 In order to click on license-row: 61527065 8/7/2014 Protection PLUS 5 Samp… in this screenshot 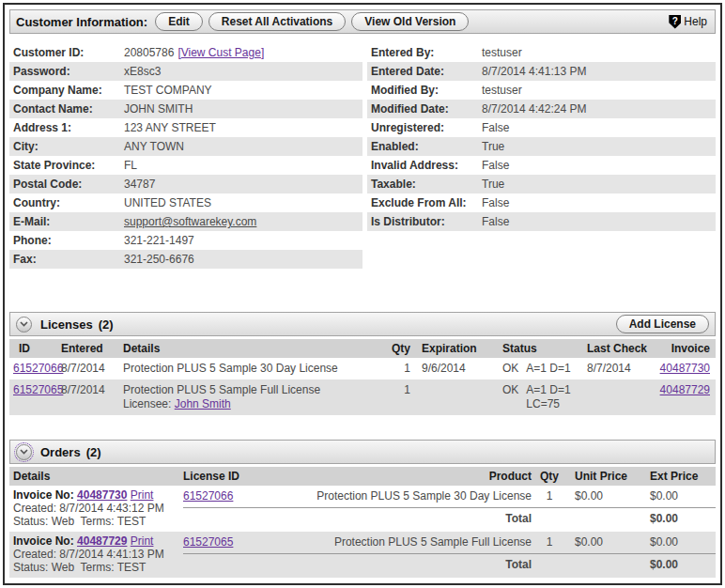, I will do `click(362, 397)`.